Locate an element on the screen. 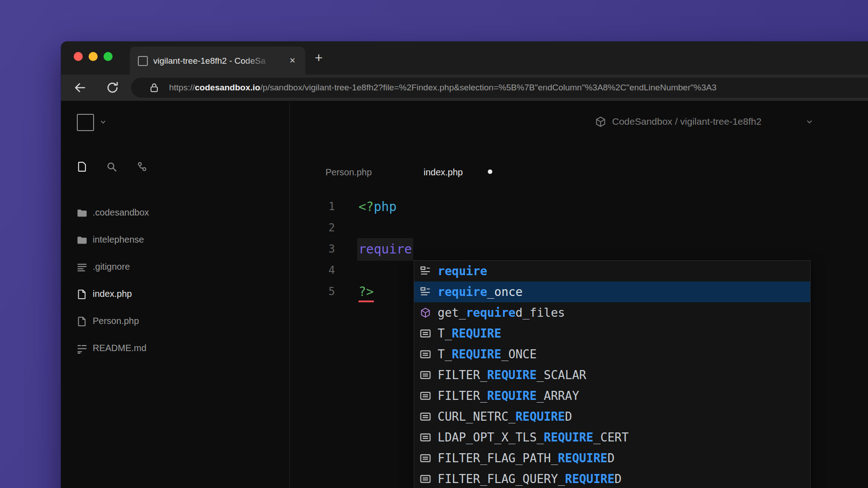 The width and height of the screenshot is (868, 488). new-tab-button: + is located at coordinates (319, 58).